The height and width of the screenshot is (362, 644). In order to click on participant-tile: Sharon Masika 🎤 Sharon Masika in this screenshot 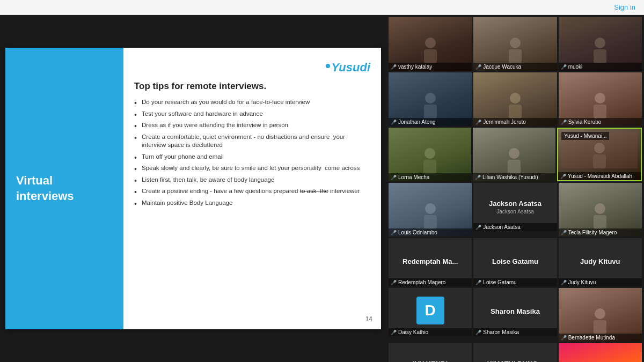, I will do `click(515, 312)`.